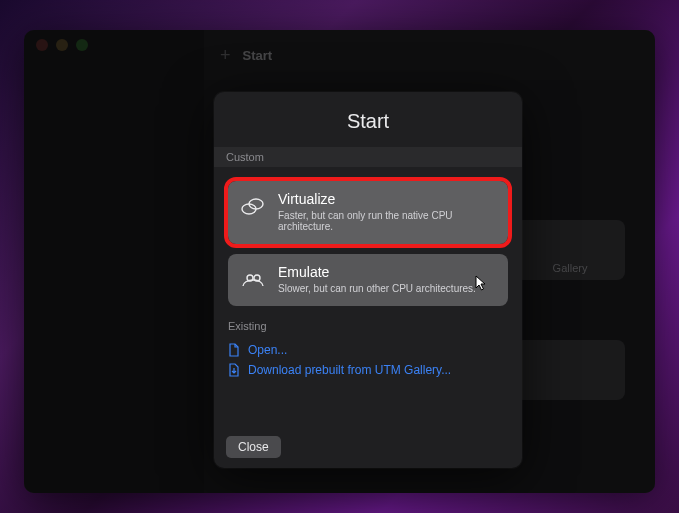 This screenshot has width=679, height=513. I want to click on option-body: Emulate Slower, but can run other CPU ar…, so click(387, 279).